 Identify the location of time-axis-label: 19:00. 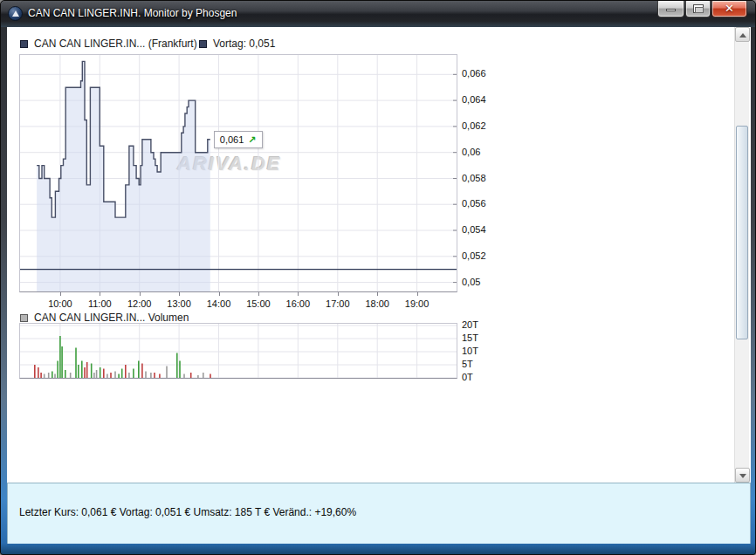
(417, 304).